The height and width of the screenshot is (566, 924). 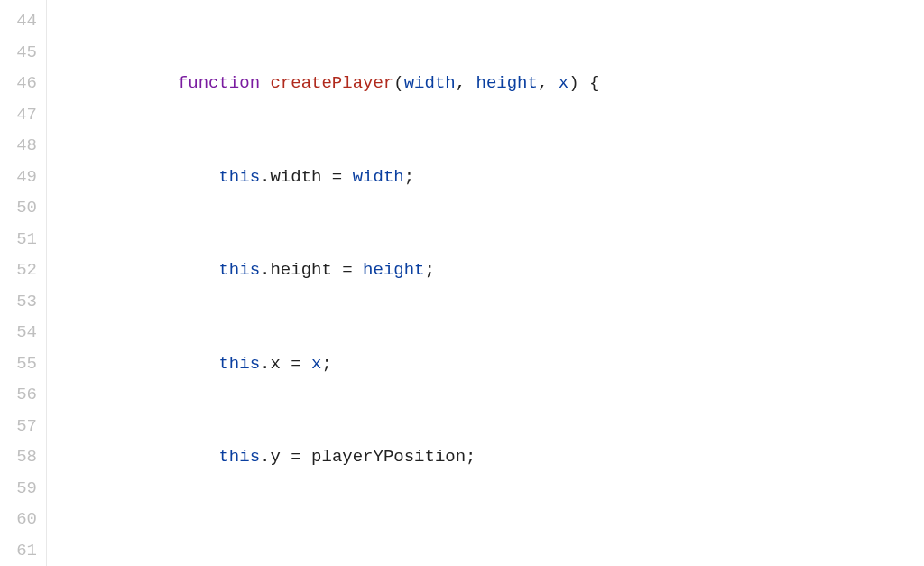 What do you see at coordinates (18, 52) in the screenshot?
I see `line-number: 45` at bounding box center [18, 52].